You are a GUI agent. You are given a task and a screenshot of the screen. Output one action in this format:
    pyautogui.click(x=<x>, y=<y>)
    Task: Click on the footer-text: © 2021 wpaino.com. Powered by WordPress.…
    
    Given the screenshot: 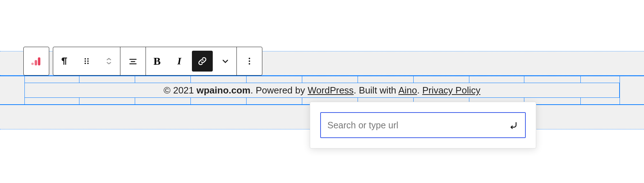 What is the action you would take?
    pyautogui.click(x=322, y=91)
    